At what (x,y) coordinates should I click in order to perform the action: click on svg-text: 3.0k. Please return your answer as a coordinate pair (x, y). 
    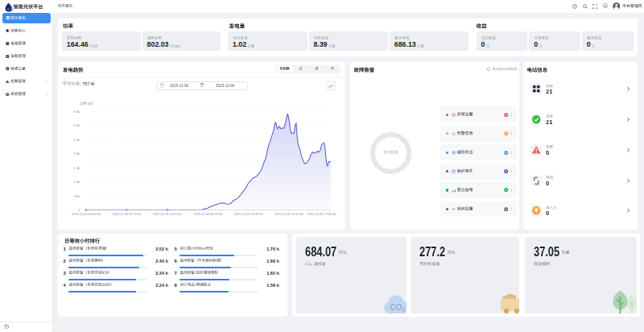
    Looking at the image, I should click on (77, 126).